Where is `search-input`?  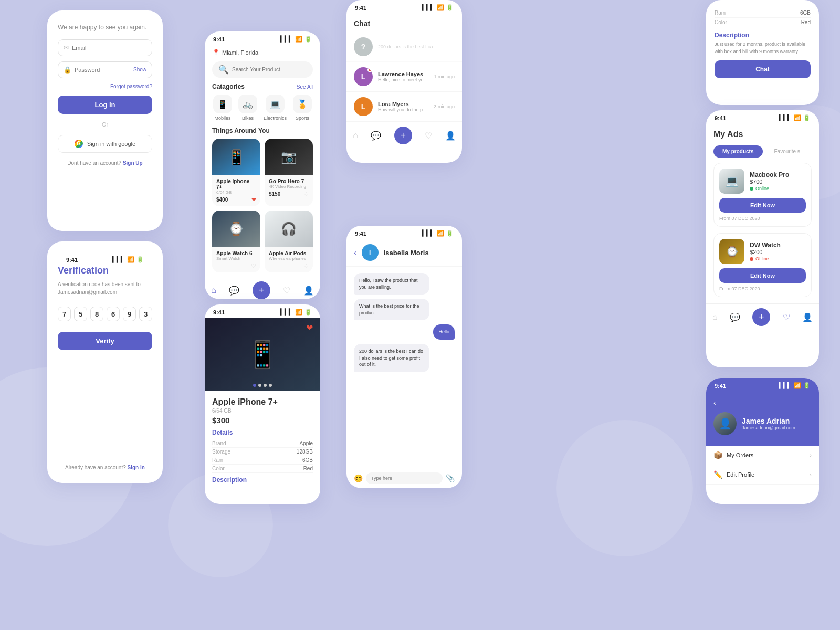
search-input is located at coordinates (269, 69).